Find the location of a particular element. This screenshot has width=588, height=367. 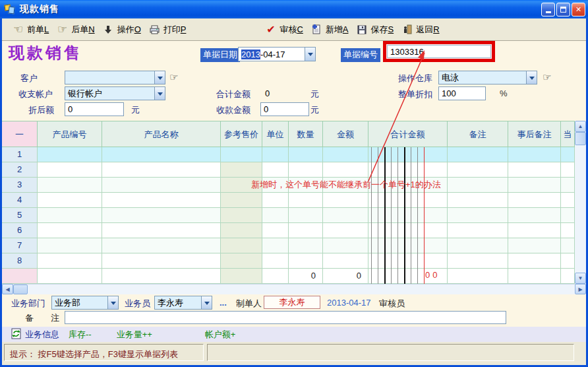

doc-date-picker: 2013-04-17 is located at coordinates (277, 54).